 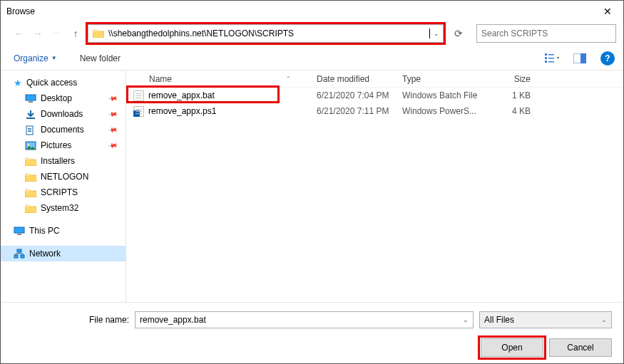 I want to click on filename-row: File name: remove_appx.bat ⌄ All Files ⌄, so click(x=312, y=320).